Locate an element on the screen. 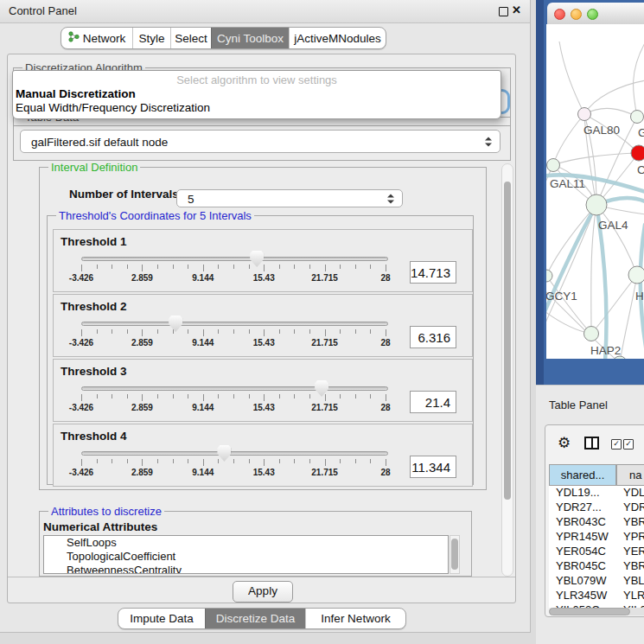 The width and height of the screenshot is (644, 644). network-node-gal4 is located at coordinates (596, 205).